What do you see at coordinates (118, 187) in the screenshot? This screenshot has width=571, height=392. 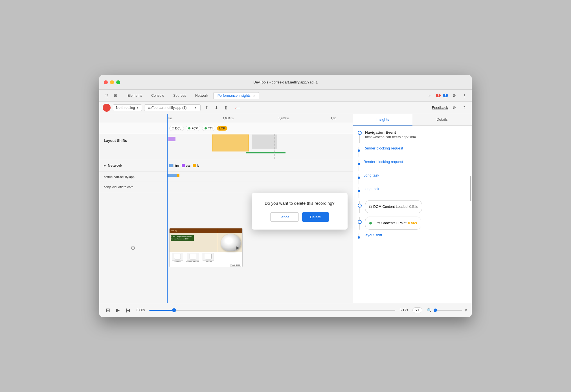 I see `network-item-2: cdnjs.cloudflare.com` at bounding box center [118, 187].